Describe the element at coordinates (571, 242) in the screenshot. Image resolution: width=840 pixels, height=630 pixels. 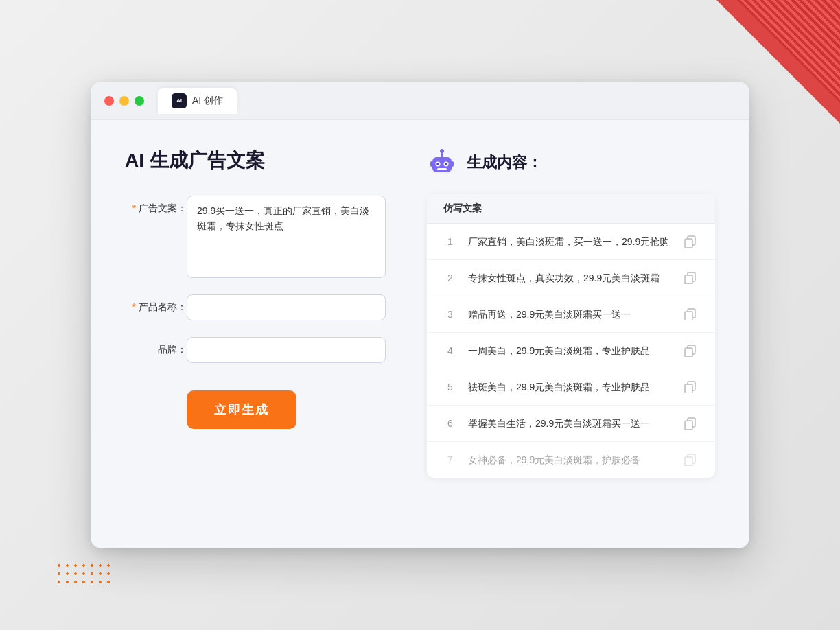
I see `table-row: 1 厂家直销，美白淡斑霜，买一送一，29.9元抢购` at that location.